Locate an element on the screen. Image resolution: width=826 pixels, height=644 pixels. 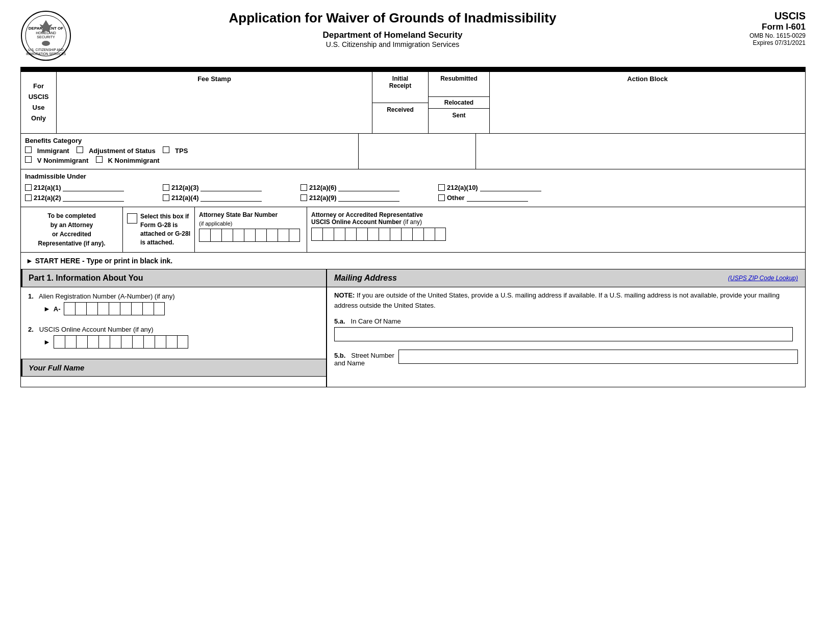
action-block: Action Block is located at coordinates (647, 103).